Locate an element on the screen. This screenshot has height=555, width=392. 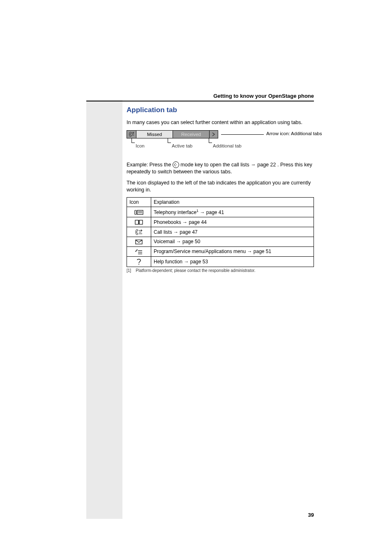
tab-app-icon is located at coordinates (131, 134).